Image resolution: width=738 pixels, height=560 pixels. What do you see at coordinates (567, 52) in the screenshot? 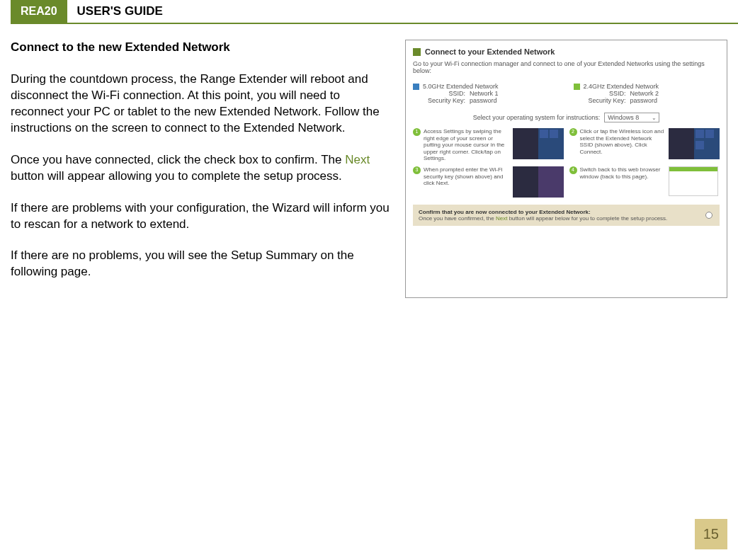
I see `screenshot-title: Connect to your Extended Network` at bounding box center [567, 52].